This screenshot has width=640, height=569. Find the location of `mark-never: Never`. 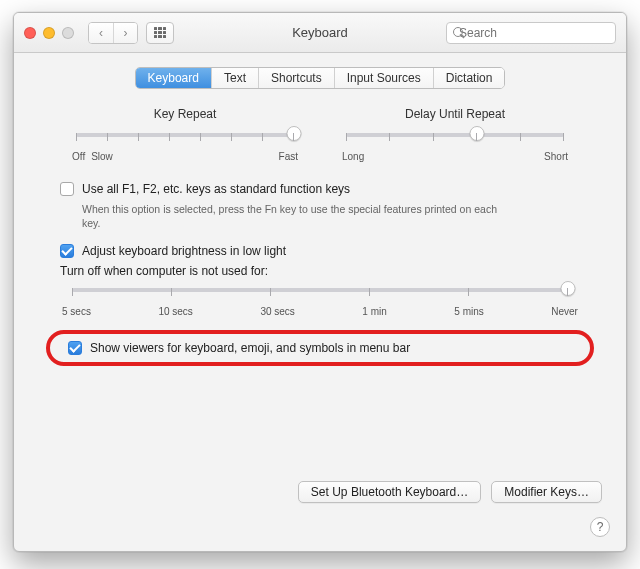

mark-never: Never is located at coordinates (564, 312).